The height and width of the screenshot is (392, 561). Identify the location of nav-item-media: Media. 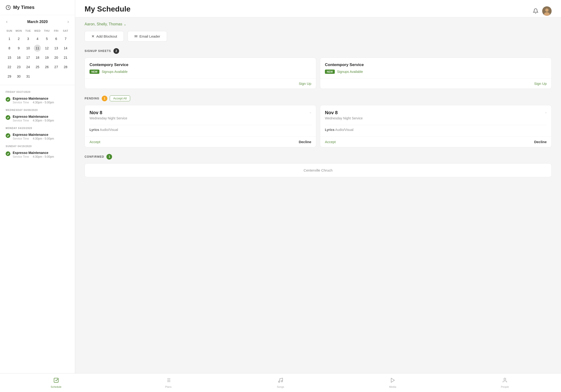
(393, 383).